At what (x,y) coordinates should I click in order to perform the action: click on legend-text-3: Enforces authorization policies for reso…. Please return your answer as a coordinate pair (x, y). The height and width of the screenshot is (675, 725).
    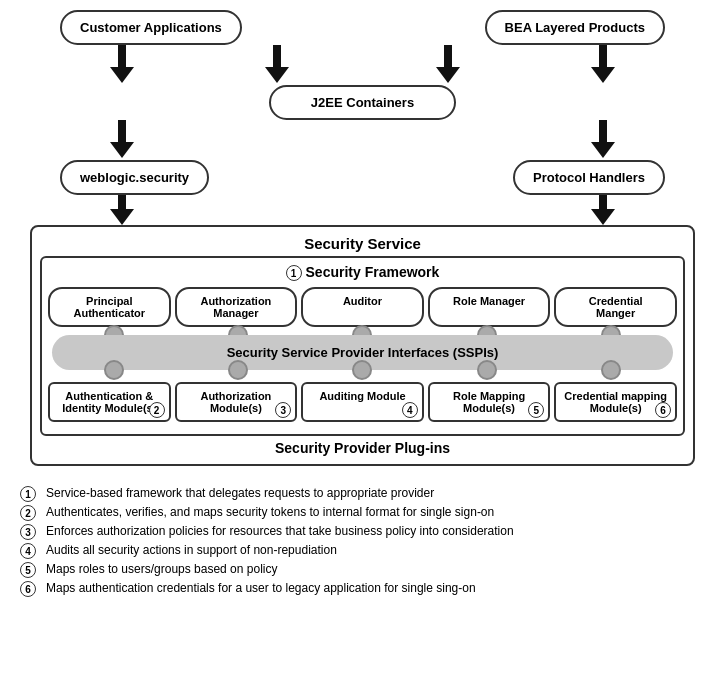
    Looking at the image, I should click on (280, 531).